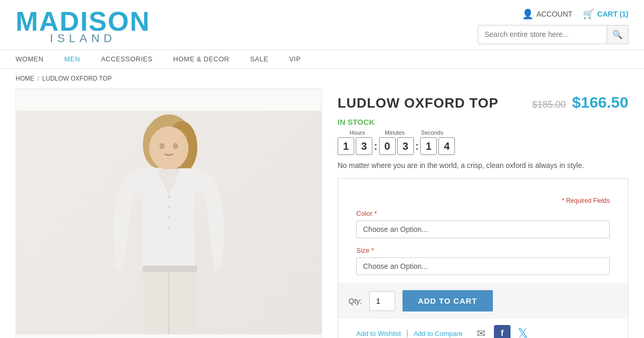  Describe the element at coordinates (588, 14) in the screenshot. I see `cart-icon: 🛒` at that location.